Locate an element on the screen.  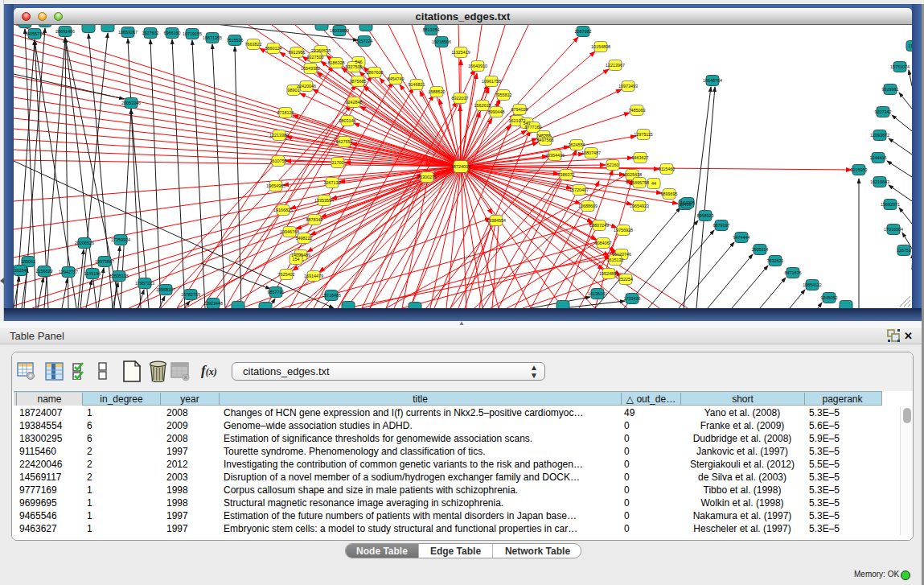
svg-text: 19524851 is located at coordinates (609, 274).